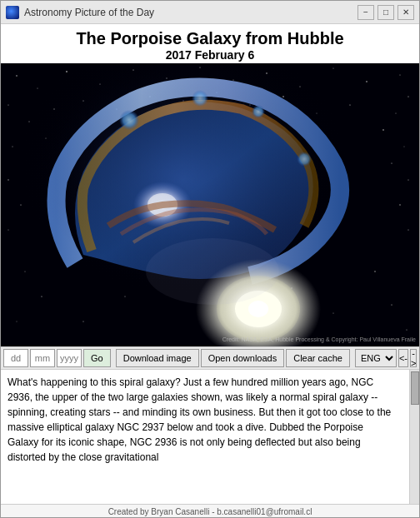 This screenshot has width=420, height=518. I want to click on maximize-button: □, so click(386, 12).